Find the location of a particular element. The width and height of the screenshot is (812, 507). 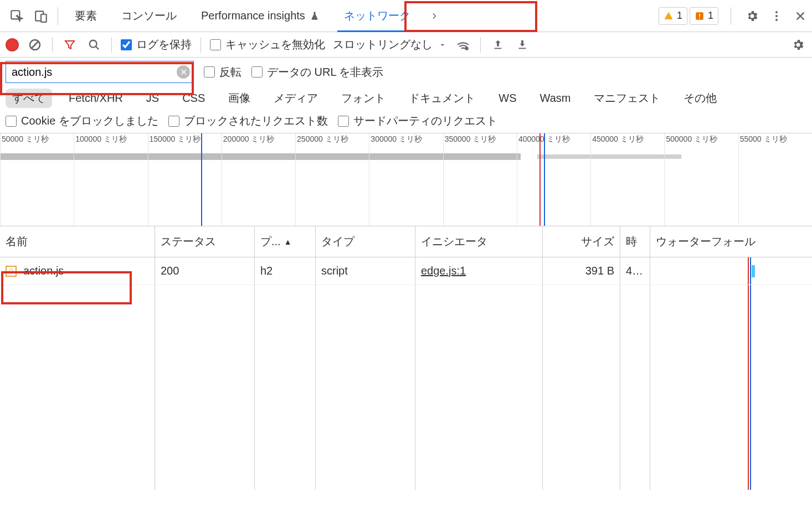

clear-filter-icon: ✕ is located at coordinates (183, 72).